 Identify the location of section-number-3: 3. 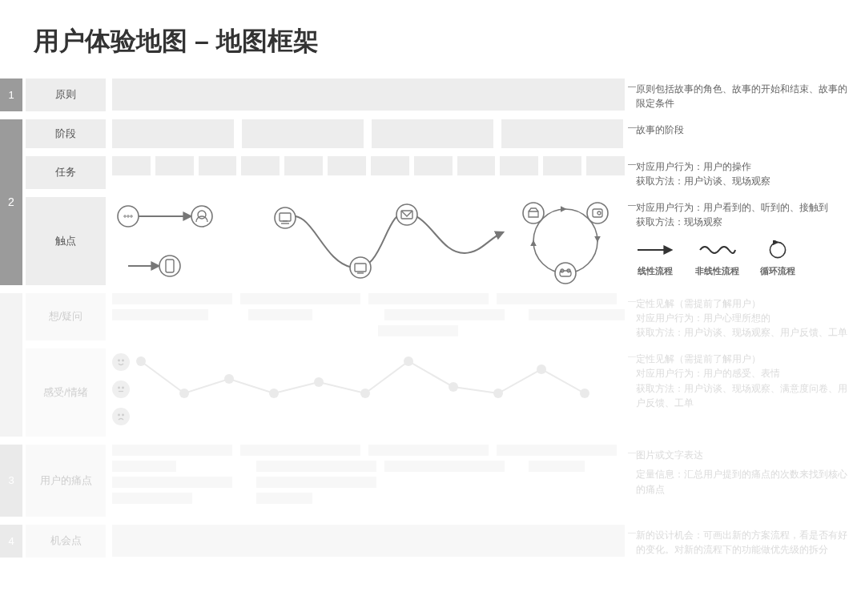
(11, 481).